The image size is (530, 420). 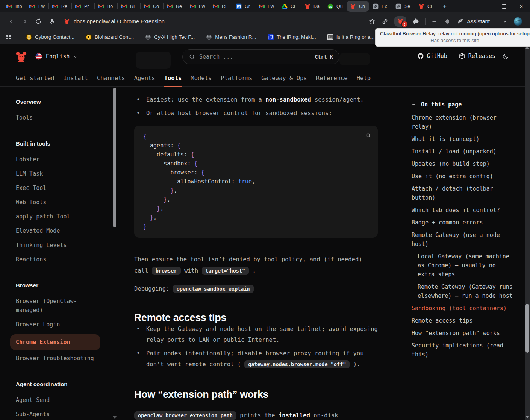 What do you see at coordinates (110, 37) in the screenshot?
I see `bookmark: Biohazard Cont...` at bounding box center [110, 37].